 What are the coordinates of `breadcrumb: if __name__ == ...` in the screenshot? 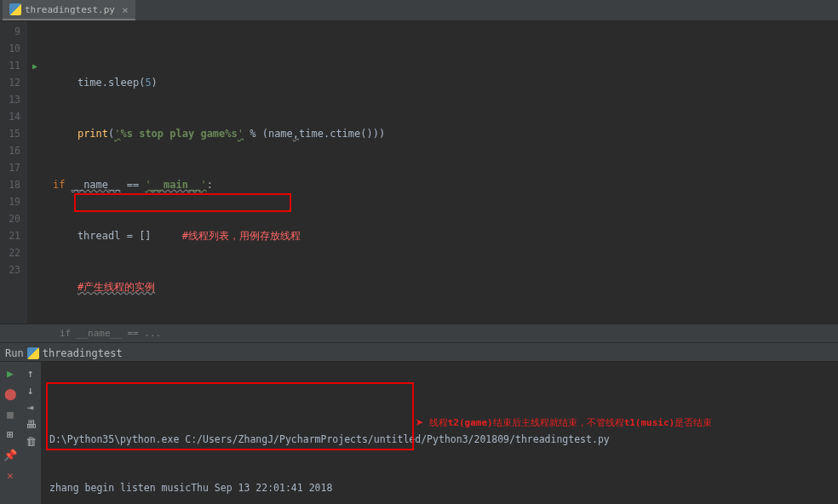 It's located at (419, 333).